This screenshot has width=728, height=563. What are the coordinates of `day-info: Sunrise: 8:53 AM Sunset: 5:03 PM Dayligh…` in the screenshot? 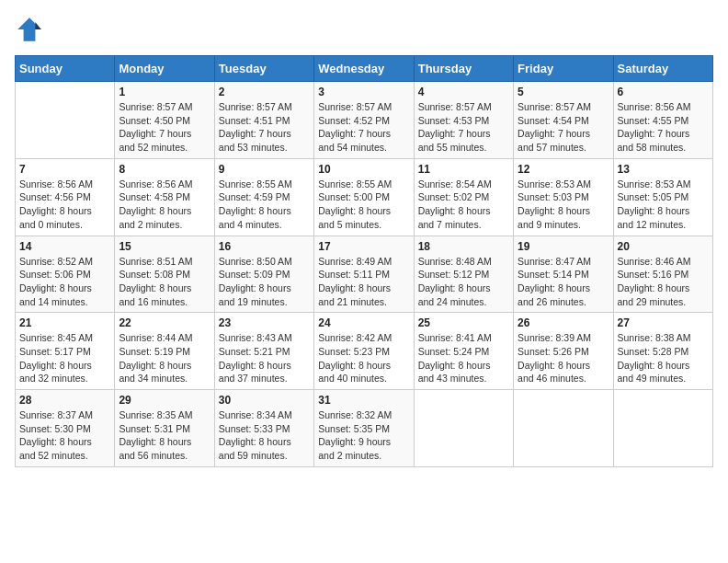 It's located at (563, 204).